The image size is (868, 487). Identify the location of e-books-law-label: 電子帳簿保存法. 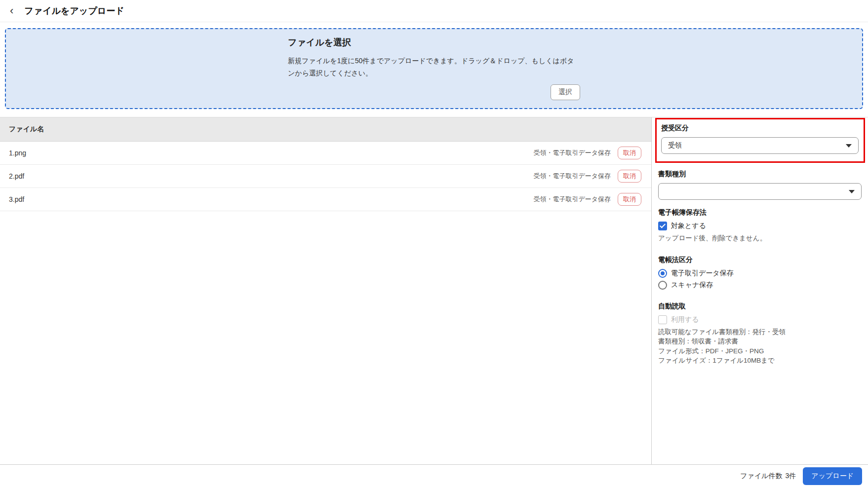
(760, 213).